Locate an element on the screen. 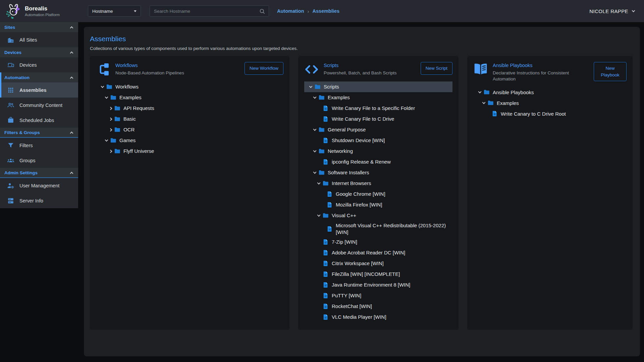 The height and width of the screenshot is (362, 644). tree-item-mozilla-firefox-win: Mozilla Firefox [WIN] is located at coordinates (378, 205).